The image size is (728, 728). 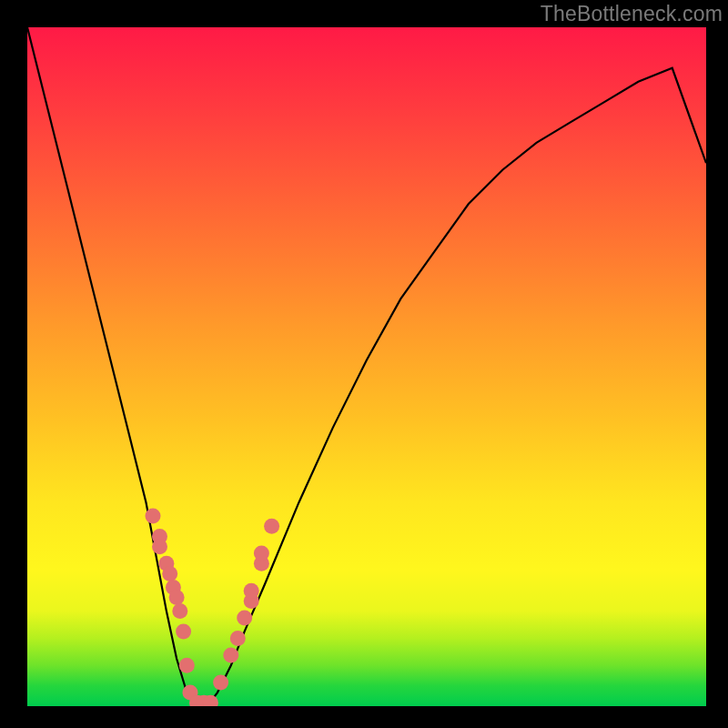 What do you see at coordinates (632, 15) in the screenshot?
I see `watermark-label: TheBottleneck.com` at bounding box center [632, 15].